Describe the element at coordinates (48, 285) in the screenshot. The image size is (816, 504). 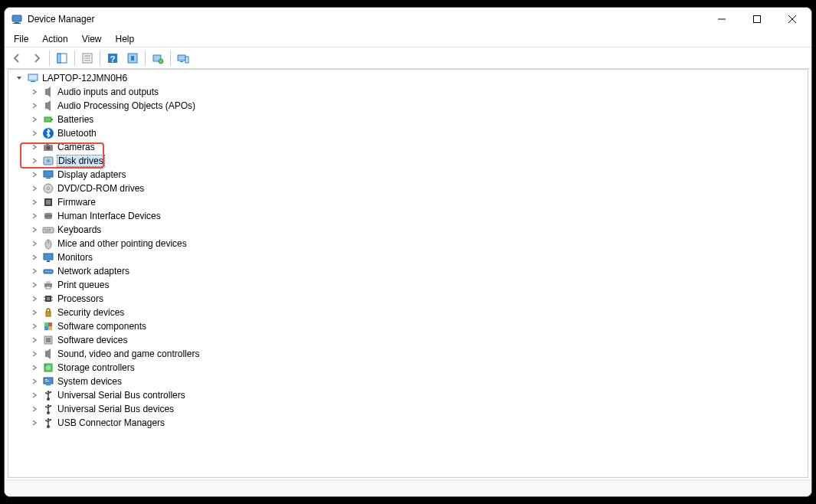
I see `printer-icon` at that location.